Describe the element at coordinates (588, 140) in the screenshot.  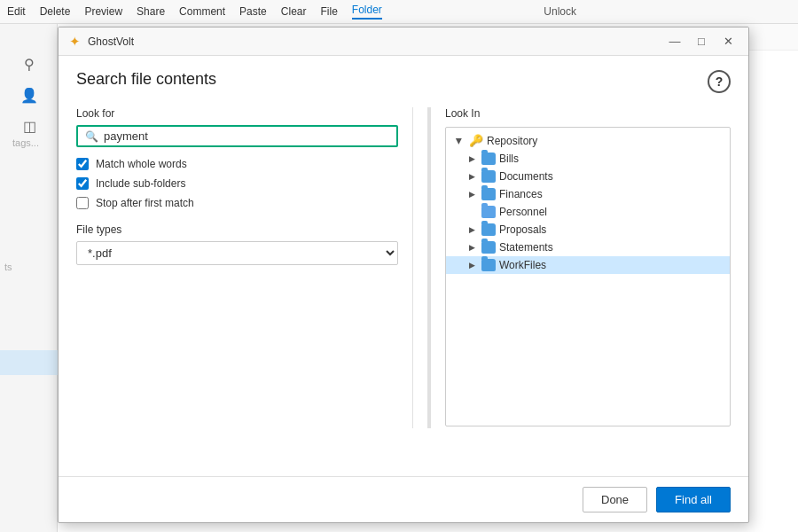
I see `tree-item-repository: ▶ 🔑 Repository` at that location.